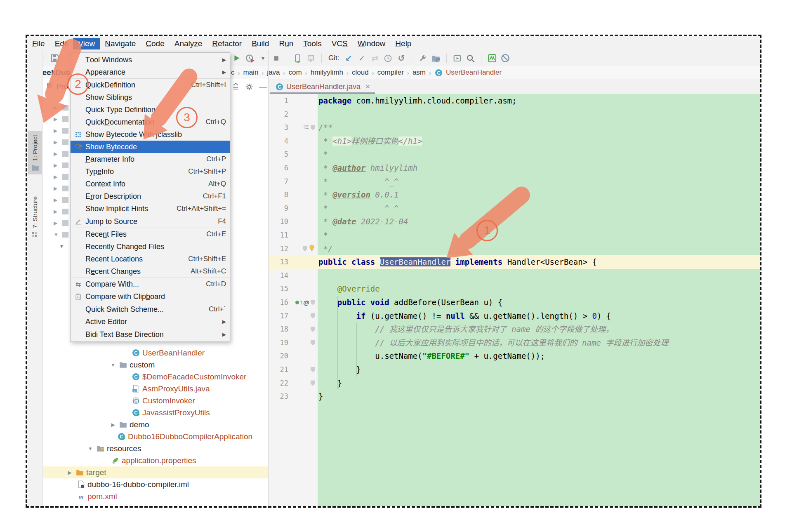 This screenshot has width=792, height=532. What do you see at coordinates (144, 377) in the screenshot?
I see `tree-item-demofacadecustominvoker: C$DemoFacadeCustomInvoker` at bounding box center [144, 377].